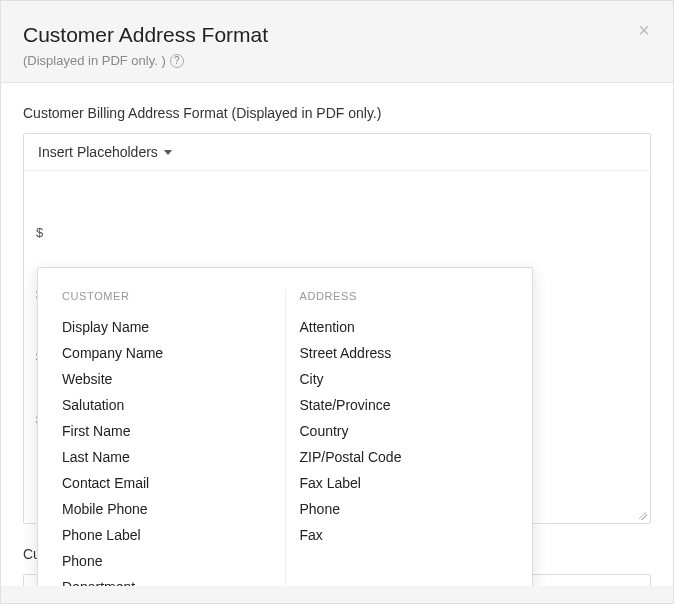  What do you see at coordinates (404, 327) in the screenshot?
I see `placeholder-item-attention: Attention` at bounding box center [404, 327].